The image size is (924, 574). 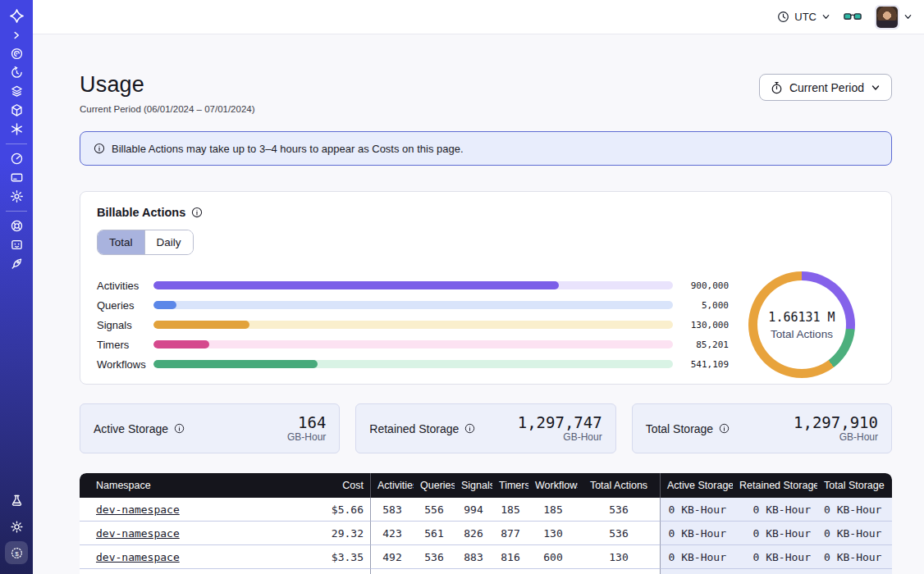 I want to click on glasses-icon, so click(x=853, y=16).